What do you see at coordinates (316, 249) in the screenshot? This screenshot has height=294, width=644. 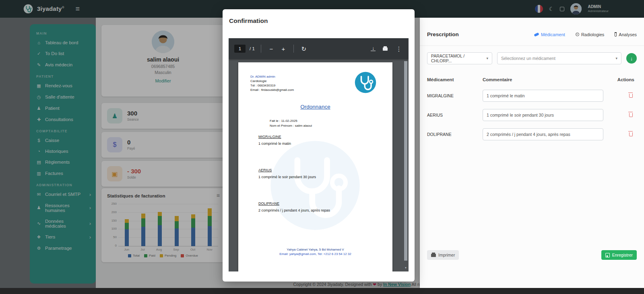 I see `clinic-address: Yahya Cabinet Yahya, 5 Bd Mohamed V` at bounding box center [316, 249].